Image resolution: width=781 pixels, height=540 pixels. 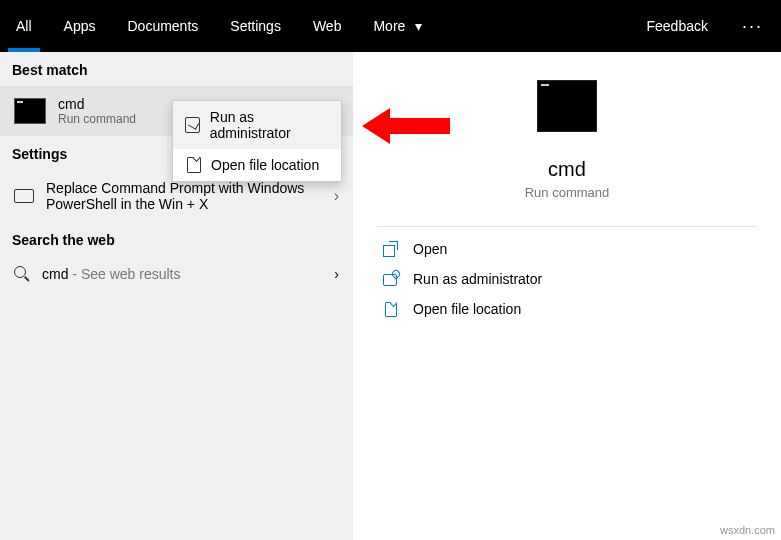 What do you see at coordinates (97, 104) in the screenshot?
I see `best-match-title: cmd` at bounding box center [97, 104].